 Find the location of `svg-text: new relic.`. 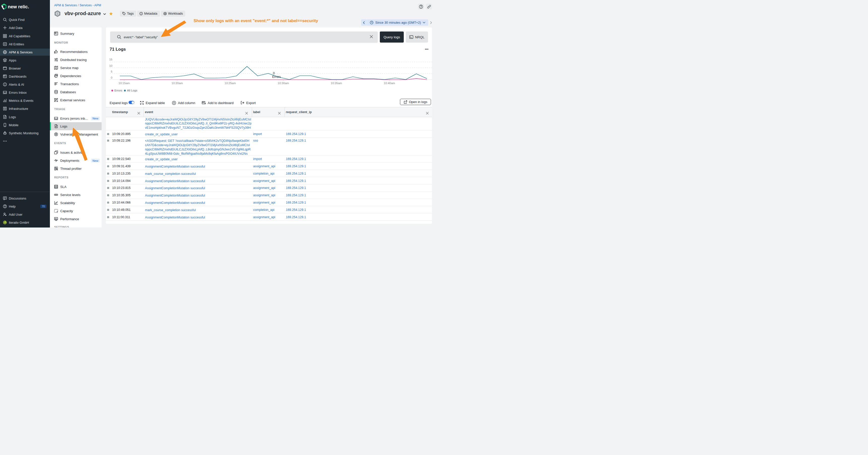

svg-text: new relic. is located at coordinates (18, 7).